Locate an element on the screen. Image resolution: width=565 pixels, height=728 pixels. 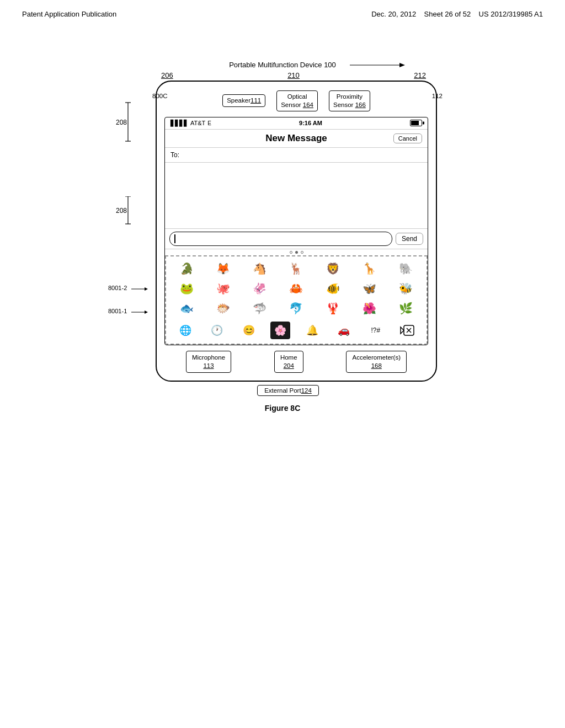
microphone-label: Microphone is located at coordinates (209, 357).